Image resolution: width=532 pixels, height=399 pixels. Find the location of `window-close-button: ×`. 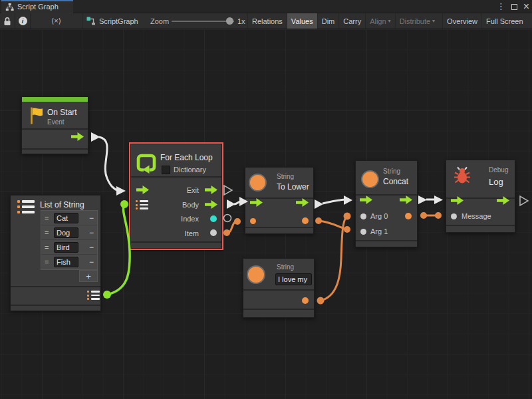

window-close-button: × is located at coordinates (527, 7).